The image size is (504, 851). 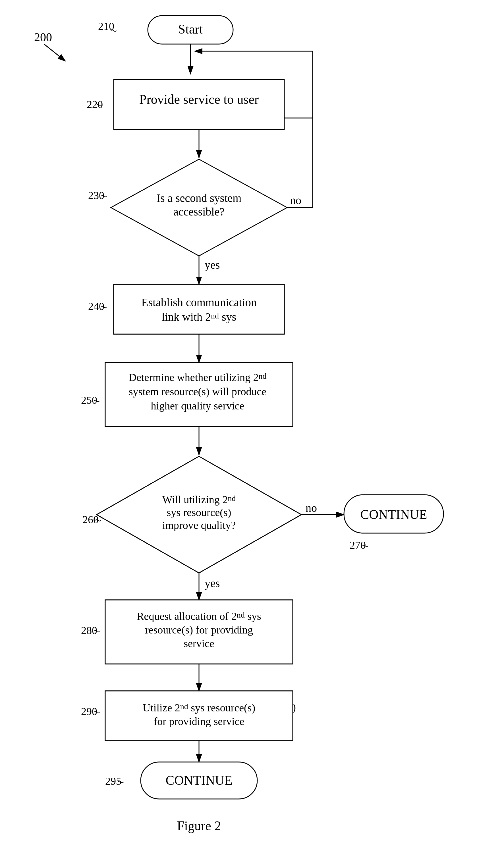 I want to click on start-node-label: Start, so click(x=191, y=29).